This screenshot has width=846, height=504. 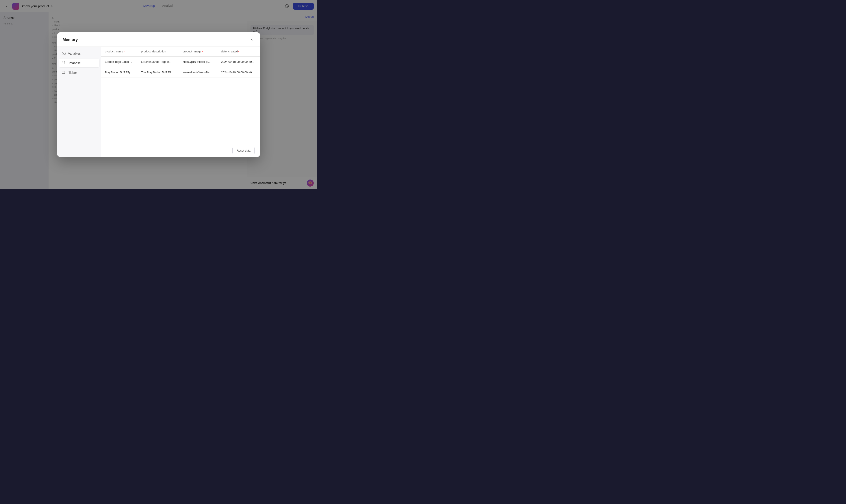 What do you see at coordinates (158, 62) in the screenshot?
I see `cell-product-desc-1: El Birkin 30 de Togo e...` at bounding box center [158, 62].